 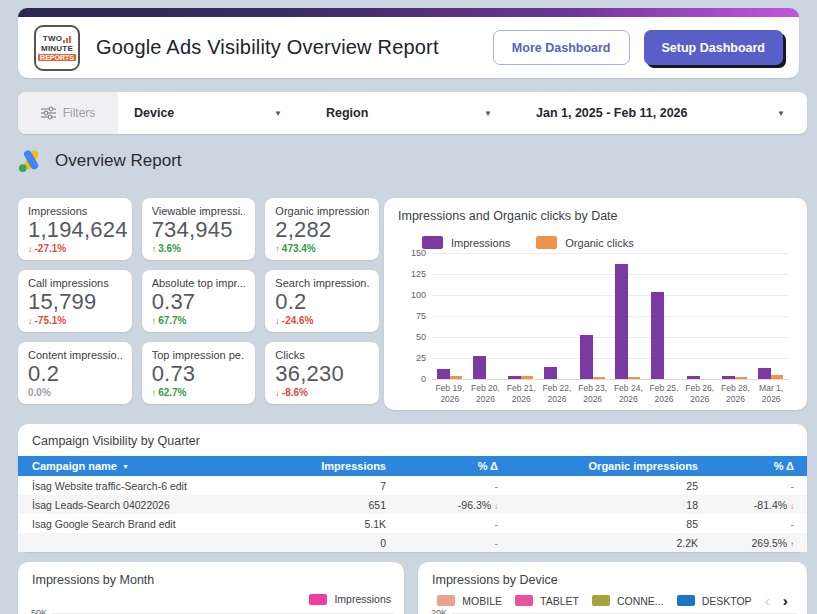 I want to click on logo-line-reports: REPORTS, so click(x=57, y=58).